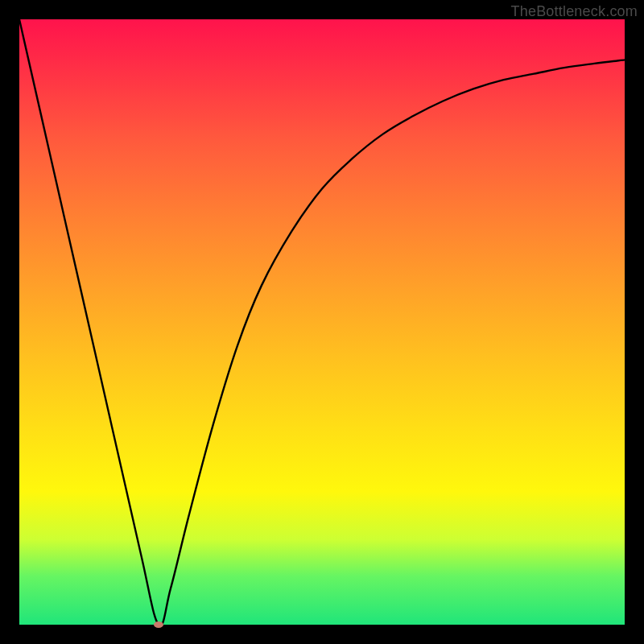 The image size is (644, 644). I want to click on attribution-label: TheBottleneck.com, so click(575, 11).